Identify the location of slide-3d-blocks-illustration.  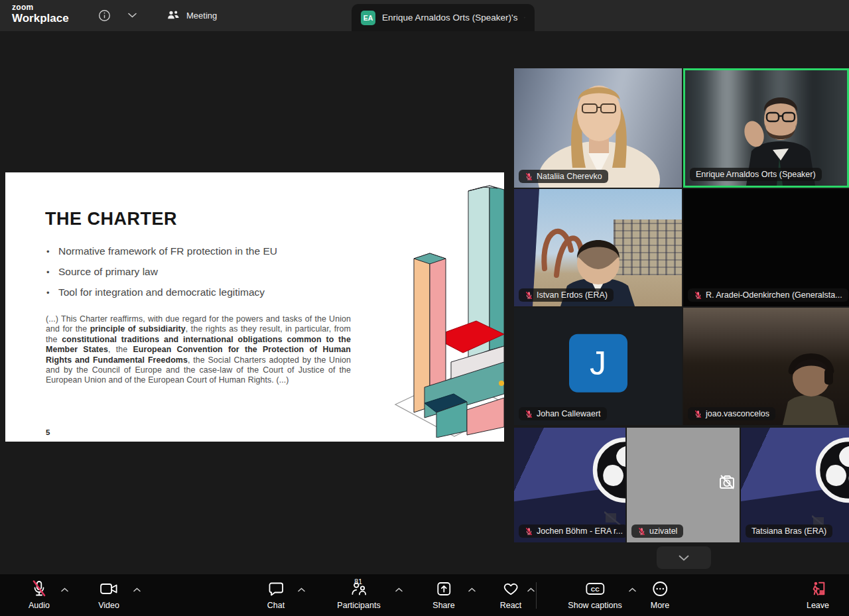
(447, 311).